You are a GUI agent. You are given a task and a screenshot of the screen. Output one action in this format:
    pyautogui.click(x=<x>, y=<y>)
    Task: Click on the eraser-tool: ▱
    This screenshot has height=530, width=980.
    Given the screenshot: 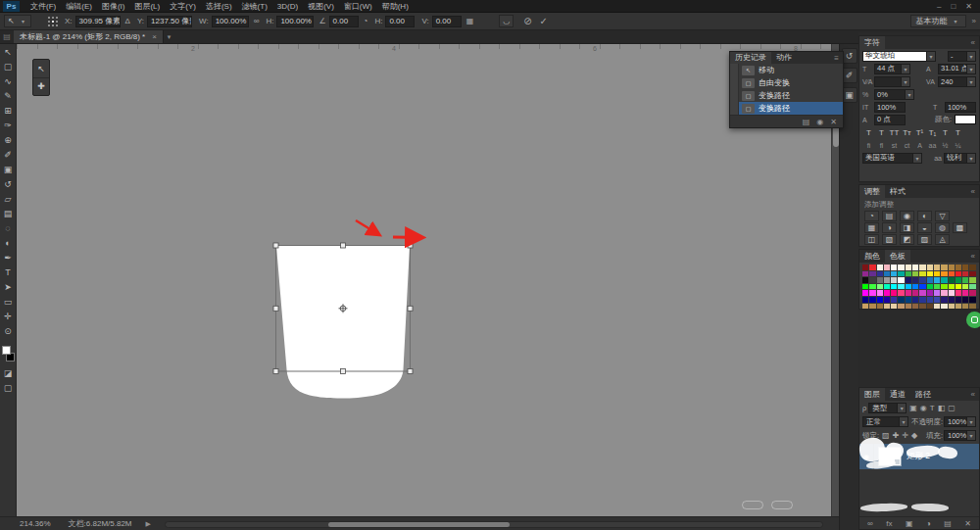 What is the action you would take?
    pyautogui.click(x=8, y=198)
    